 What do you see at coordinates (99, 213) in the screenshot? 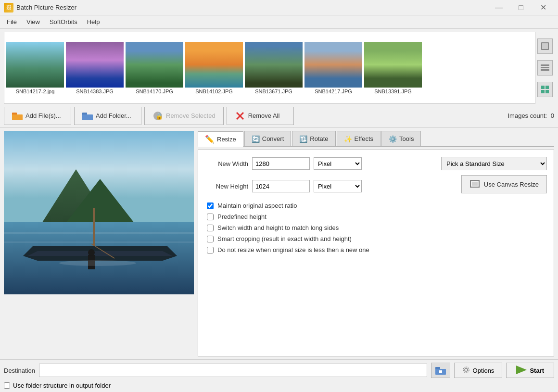
I see `preview-panel` at bounding box center [99, 213].